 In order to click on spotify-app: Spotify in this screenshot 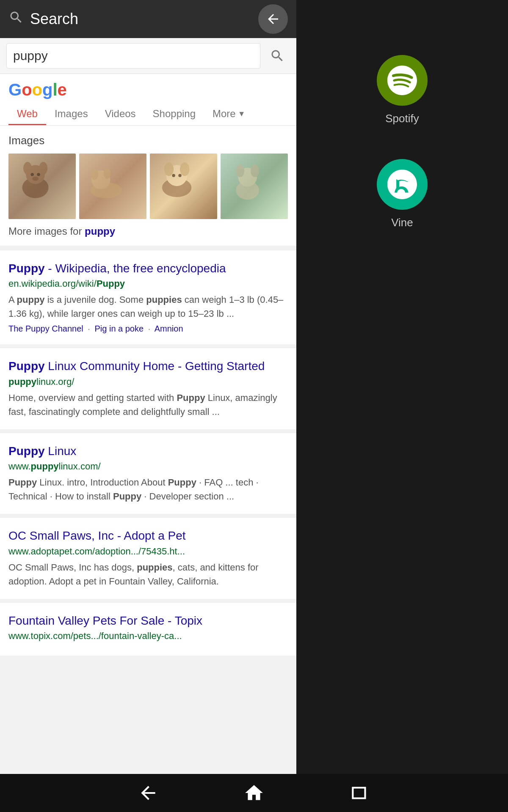, I will do `click(402, 90)`.